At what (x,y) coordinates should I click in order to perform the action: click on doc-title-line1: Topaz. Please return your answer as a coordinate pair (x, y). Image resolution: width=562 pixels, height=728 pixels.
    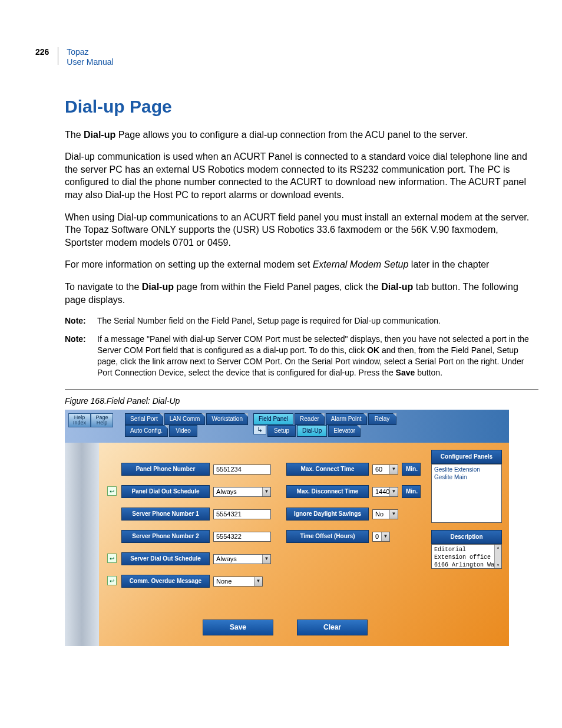
    Looking at the image, I should click on (78, 52).